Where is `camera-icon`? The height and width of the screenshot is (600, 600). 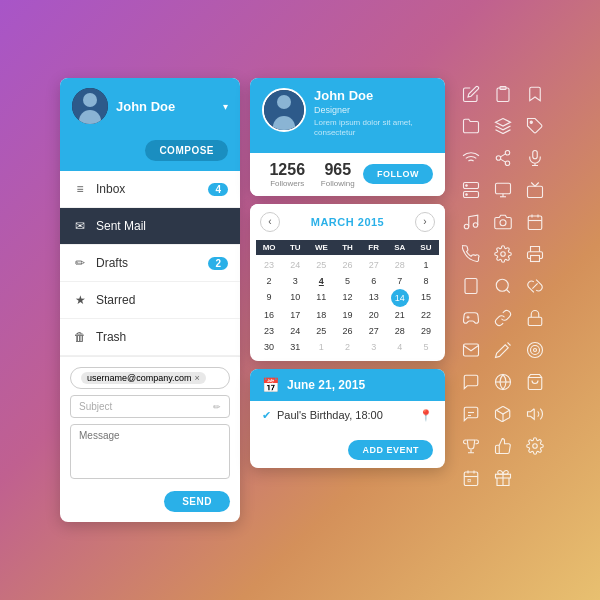
camera-icon is located at coordinates (503, 222).